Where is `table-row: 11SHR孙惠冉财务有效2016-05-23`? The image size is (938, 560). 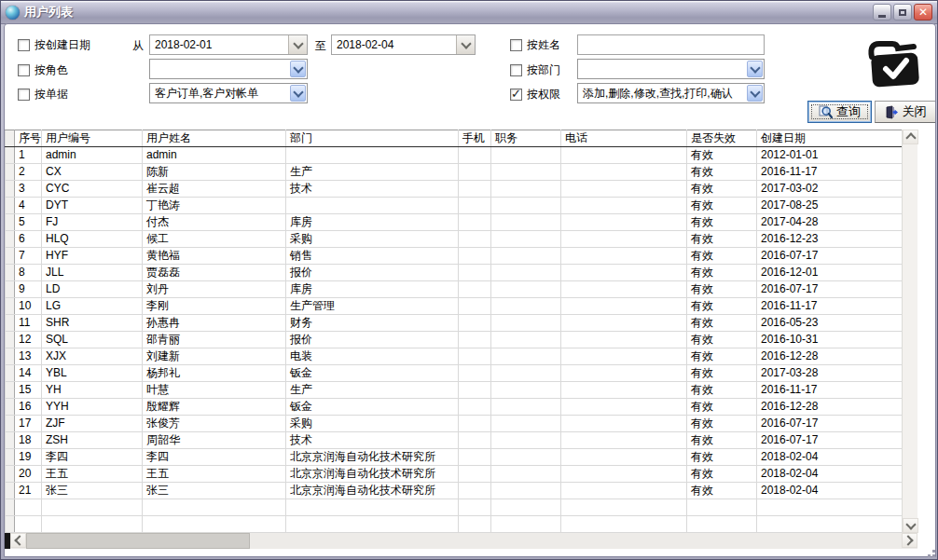 table-row: 11SHR孙惠冉财务有效2016-05-23 is located at coordinates (454, 323).